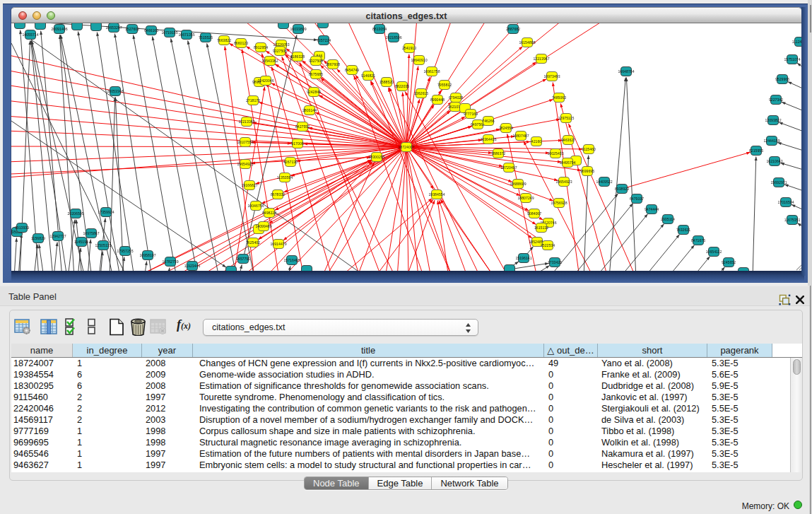 This screenshot has width=812, height=514. I want to click on graph-node: 9084067, so click(534, 214).